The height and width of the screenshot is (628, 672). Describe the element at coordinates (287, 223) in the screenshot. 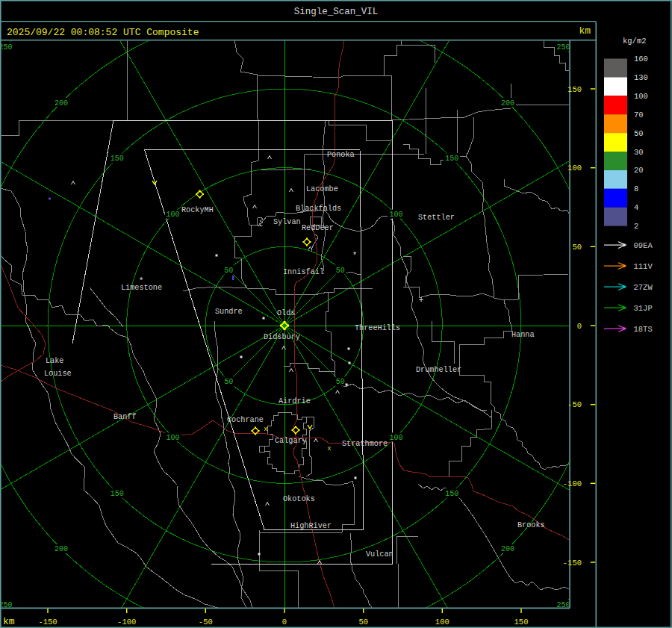

I see `svg-text: Sylvan` at that location.